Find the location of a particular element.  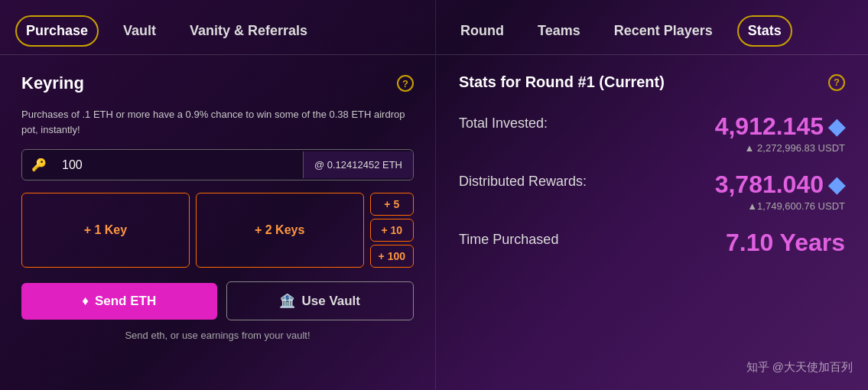

key-input is located at coordinates (179, 165).